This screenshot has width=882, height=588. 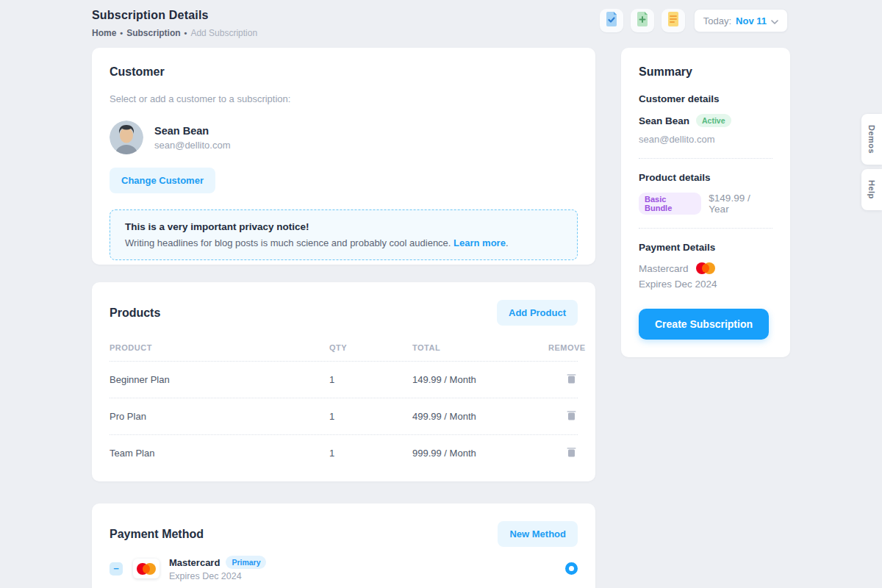 I want to click on product-name: Beginner Plan, so click(x=219, y=379).